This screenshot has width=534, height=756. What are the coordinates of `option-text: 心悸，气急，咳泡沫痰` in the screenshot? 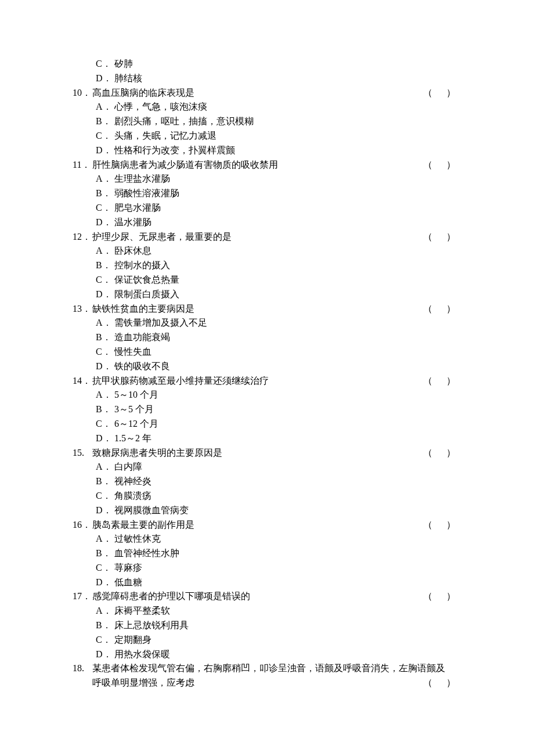 It's located at (288, 107).